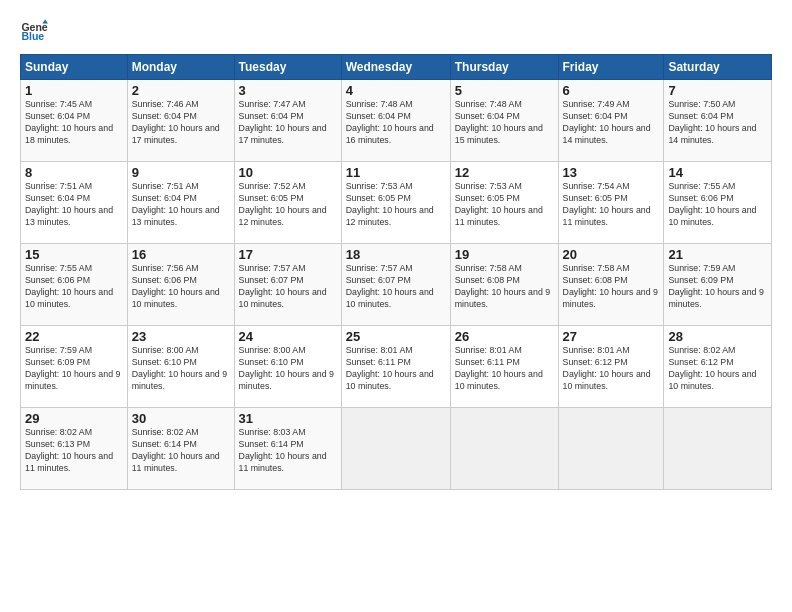 The image size is (792, 612). I want to click on day-number: 9, so click(181, 172).